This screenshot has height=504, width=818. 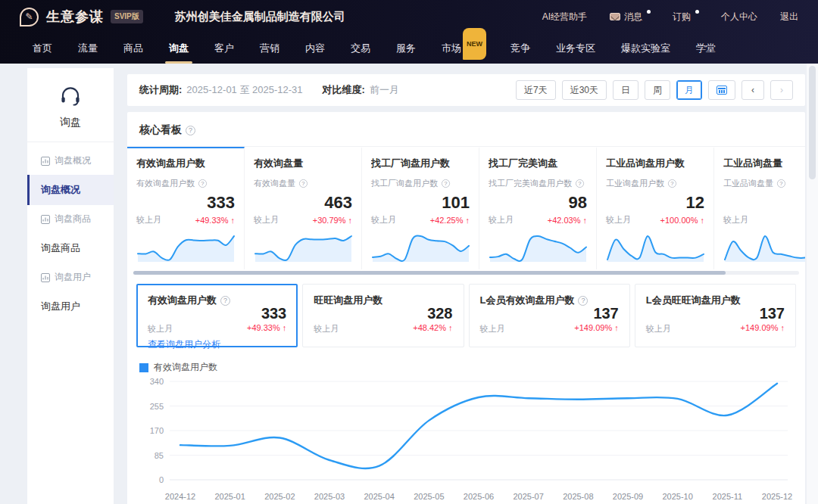 What do you see at coordinates (789, 17) in the screenshot?
I see `logout-link: 退出` at bounding box center [789, 17].